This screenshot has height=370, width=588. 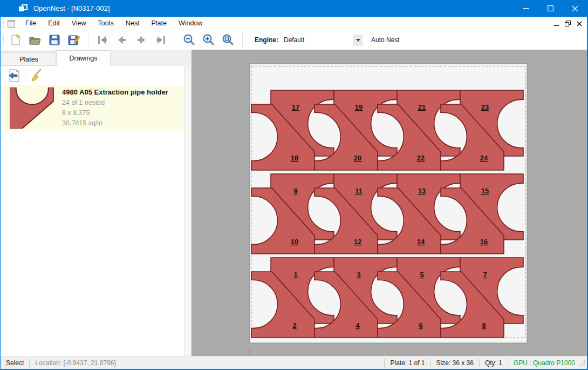 What do you see at coordinates (582, 364) in the screenshot?
I see `resize-grip` at bounding box center [582, 364].